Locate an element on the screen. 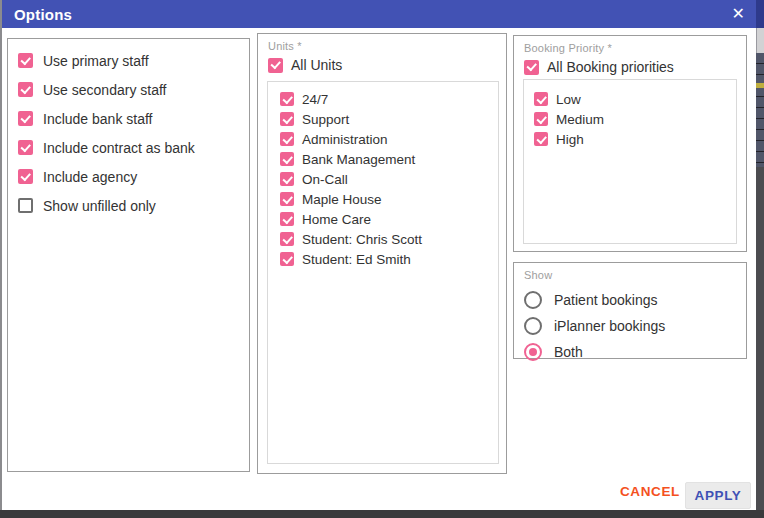  background-header-sliver is located at coordinates (760, 14).